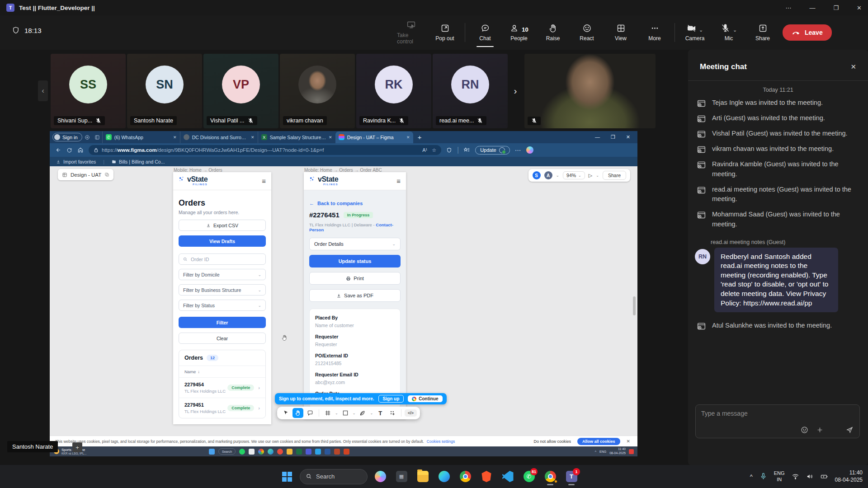  I want to click on mic-button: ⌄ Mic, so click(729, 33).